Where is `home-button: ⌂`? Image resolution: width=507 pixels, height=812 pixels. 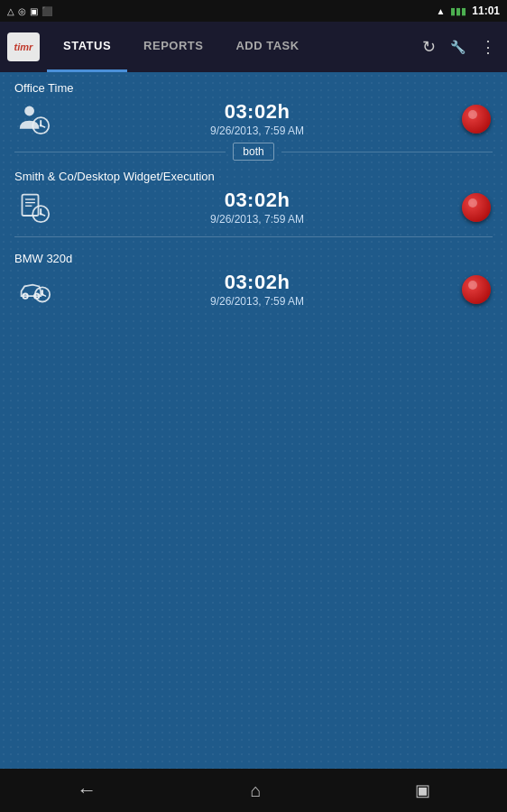
home-button: ⌂ is located at coordinates (255, 790).